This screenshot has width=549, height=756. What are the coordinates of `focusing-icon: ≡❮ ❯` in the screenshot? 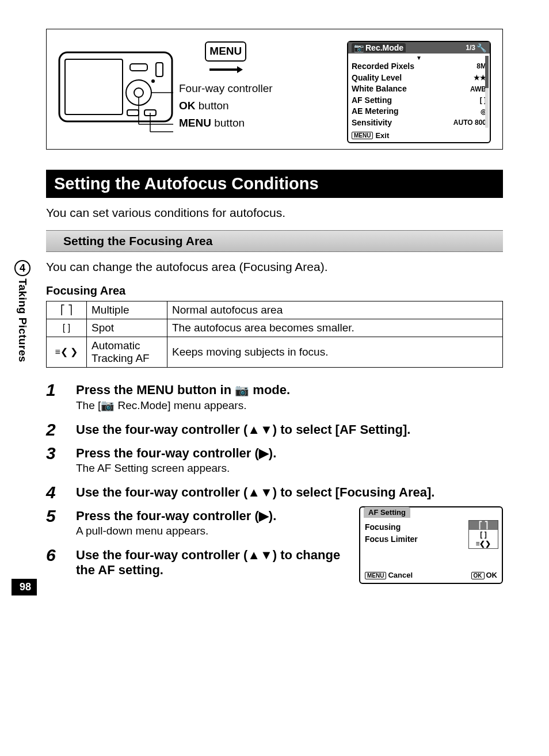 It's located at (67, 352).